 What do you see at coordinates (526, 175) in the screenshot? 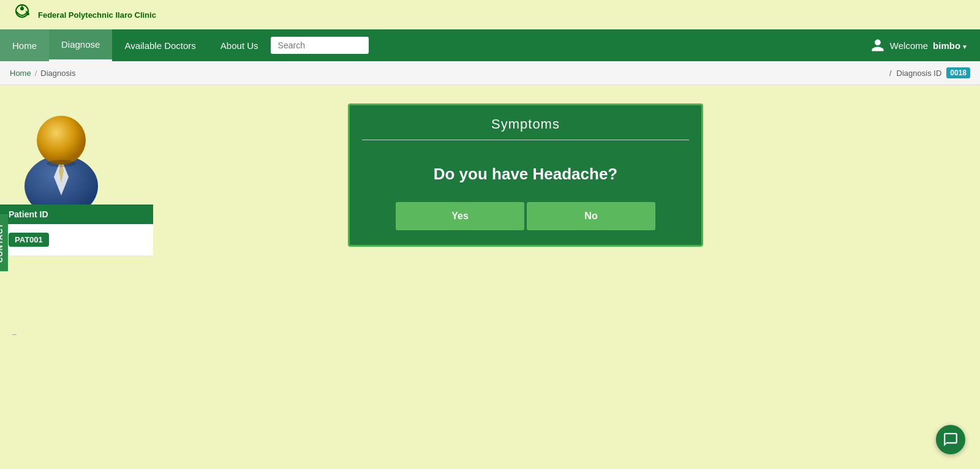
I see `symptoms-dialog: Symptoms Do you have Headache? Yes No` at bounding box center [526, 175].